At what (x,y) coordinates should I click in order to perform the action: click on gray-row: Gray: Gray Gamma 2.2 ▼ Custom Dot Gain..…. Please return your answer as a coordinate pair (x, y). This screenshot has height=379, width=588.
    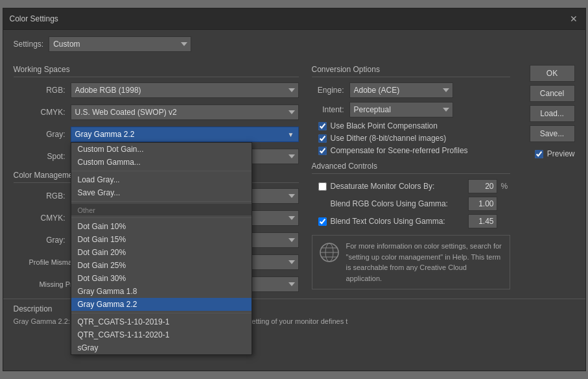
    Looking at the image, I should click on (156, 134).